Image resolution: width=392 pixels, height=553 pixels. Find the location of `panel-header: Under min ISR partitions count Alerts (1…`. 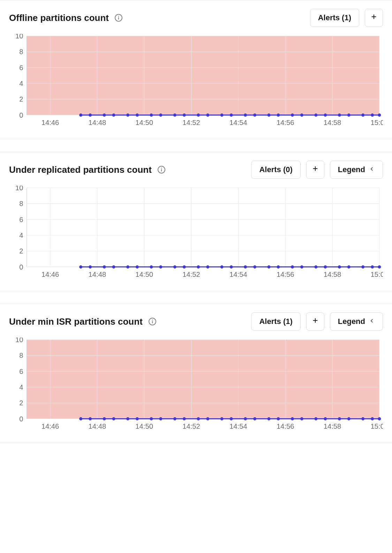

panel-header: Under min ISR partitions count Alerts (1… is located at coordinates (196, 322).